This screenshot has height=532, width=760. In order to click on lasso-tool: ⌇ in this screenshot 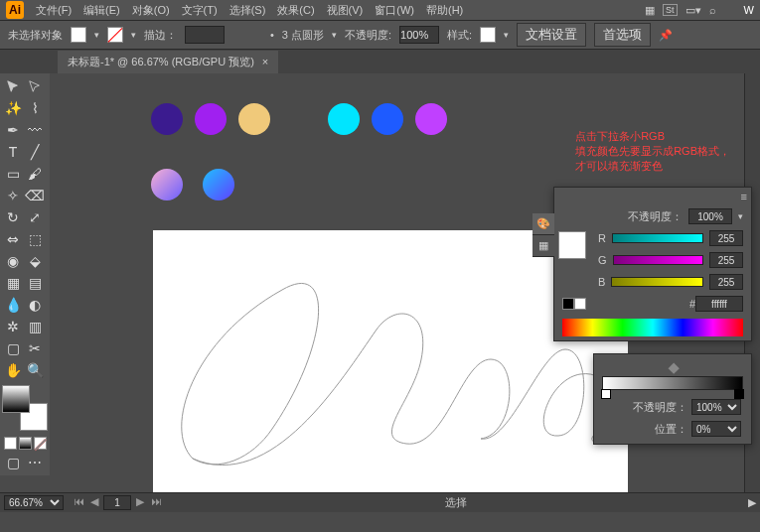, I will do `click(35, 108)`.